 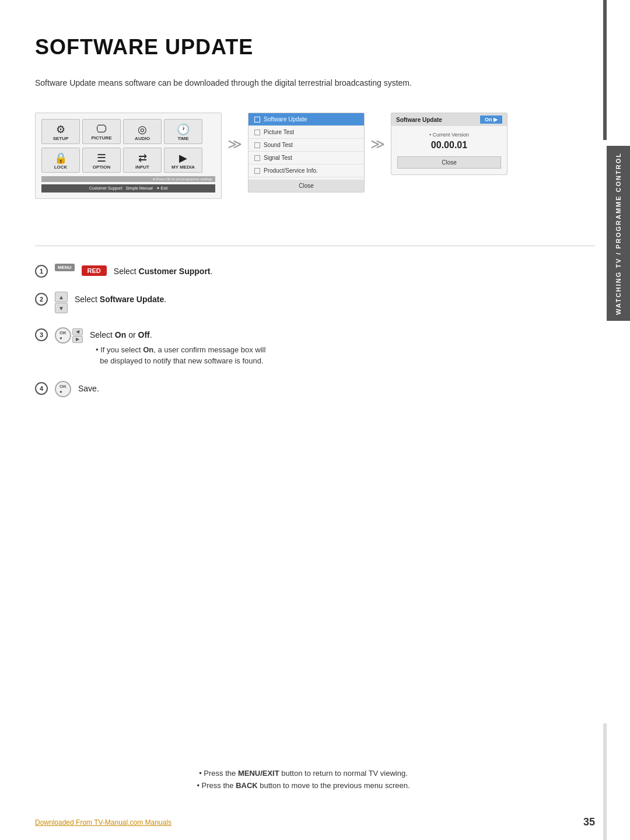 I want to click on lock-icon: 🔒, so click(x=61, y=158).